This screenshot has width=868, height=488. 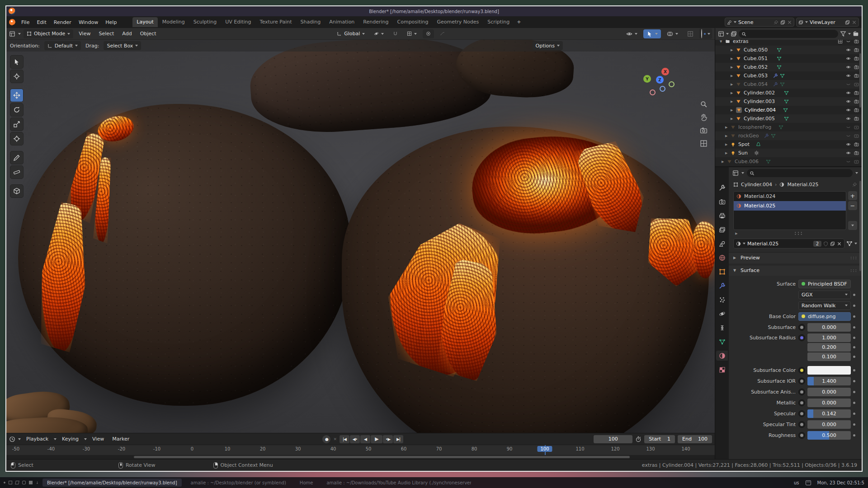 I want to click on scrollbar-thumb, so click(x=382, y=457).